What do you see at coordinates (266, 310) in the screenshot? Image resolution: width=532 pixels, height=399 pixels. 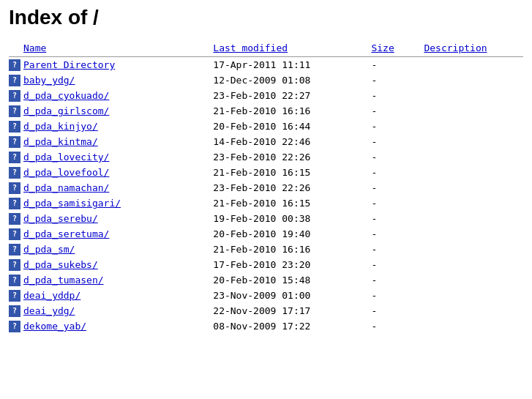 I see `table-row: ?deai_ydg/22-Nov-2009 17:17-` at bounding box center [266, 310].